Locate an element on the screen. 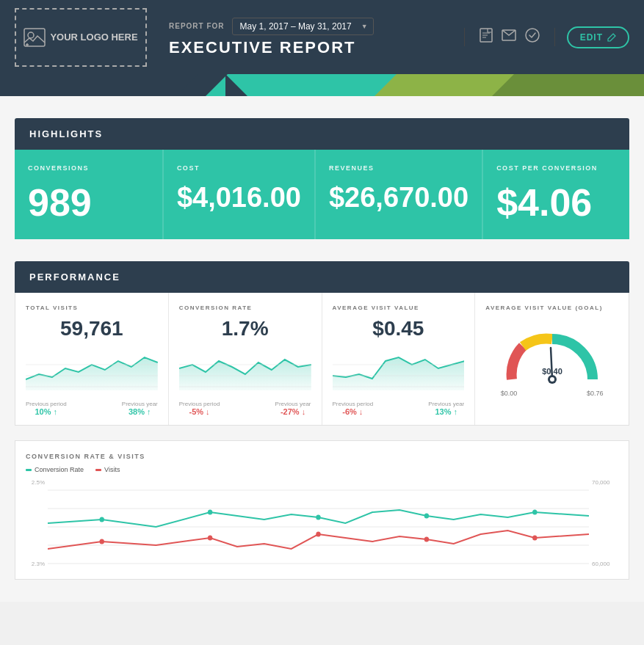 Image resolution: width=644 pixels, height=645 pixels. perf-card-avg-visit: AVERAGE VISIT VALUE $0.45 is located at coordinates (399, 359).